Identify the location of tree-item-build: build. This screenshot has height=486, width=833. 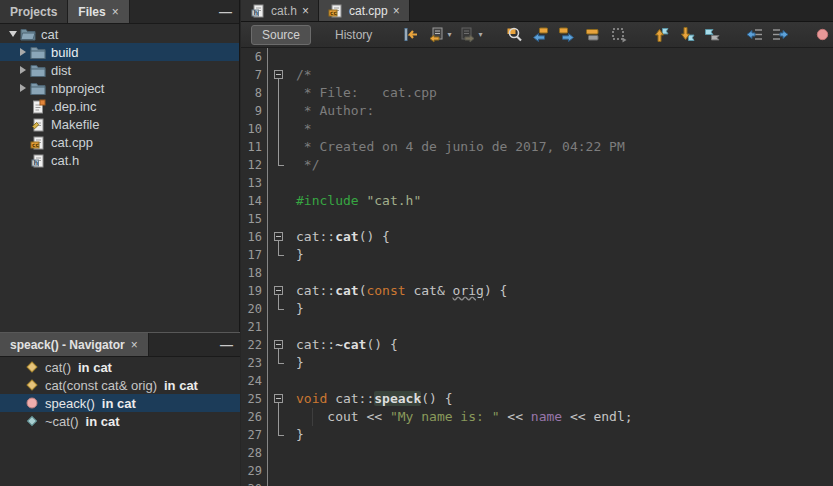
(120, 52).